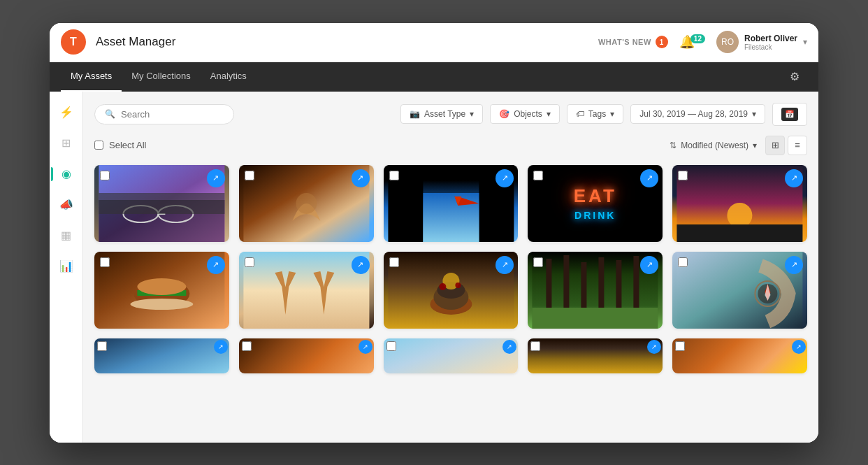 This screenshot has width=868, height=465. What do you see at coordinates (229, 77) in the screenshot?
I see `tab-analytics: Analytics` at bounding box center [229, 77].